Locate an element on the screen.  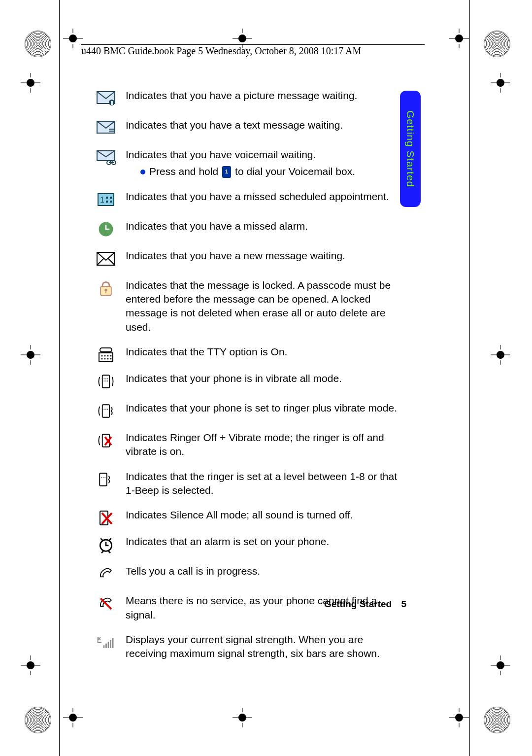
picture-message-icon is located at coordinates (106, 98).